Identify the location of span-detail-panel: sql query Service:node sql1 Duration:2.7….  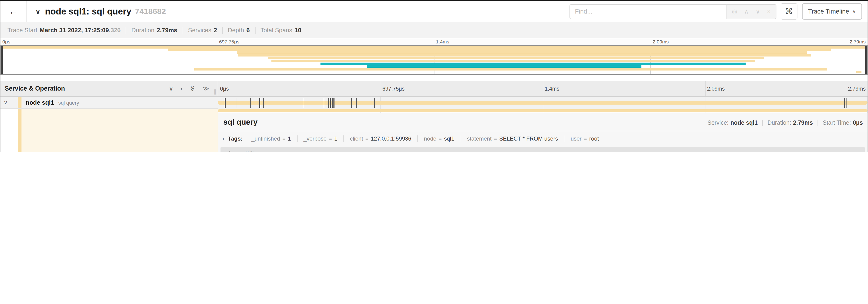
(542, 132).